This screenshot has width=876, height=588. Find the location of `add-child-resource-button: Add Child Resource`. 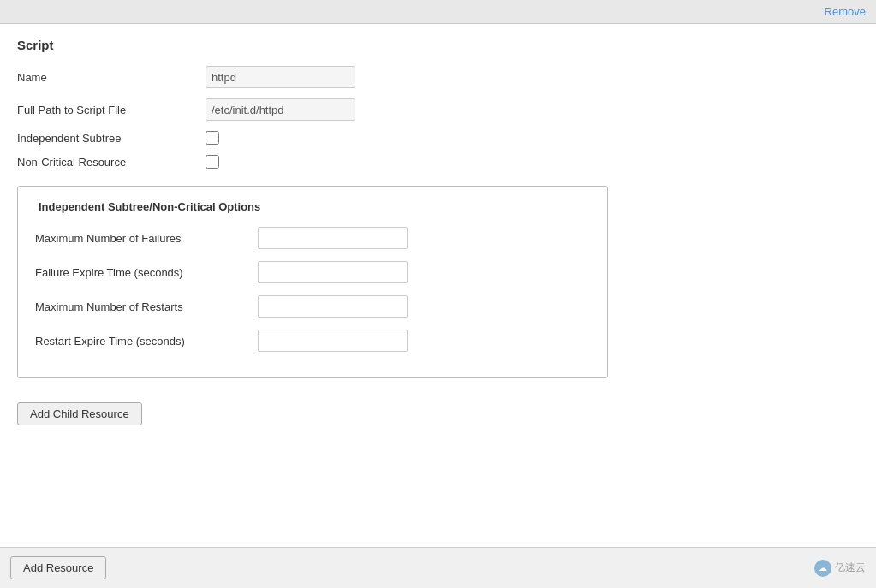

add-child-resource-button: Add Child Resource is located at coordinates (80, 414).